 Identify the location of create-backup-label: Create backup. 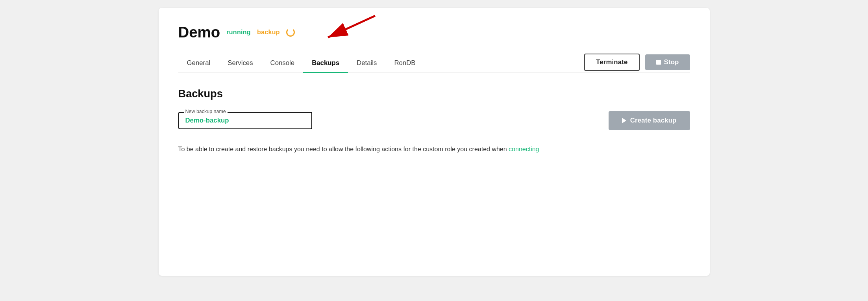
(653, 121).